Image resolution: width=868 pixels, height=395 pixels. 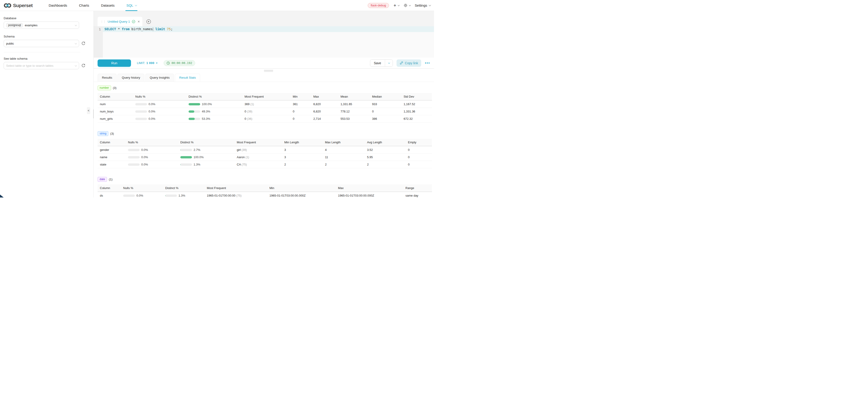 I want to click on sql-code-text: SELECT * from birth_names limit 75;, so click(x=138, y=29).